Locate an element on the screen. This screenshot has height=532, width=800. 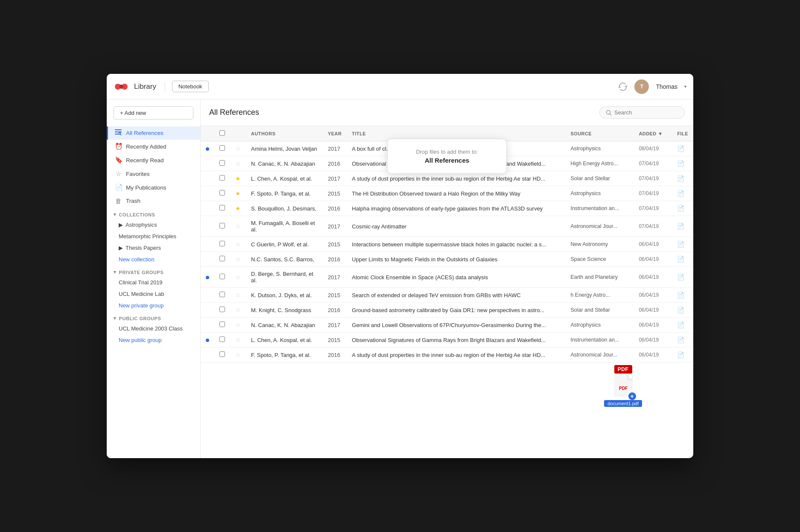
avatar: T is located at coordinates (642, 87).